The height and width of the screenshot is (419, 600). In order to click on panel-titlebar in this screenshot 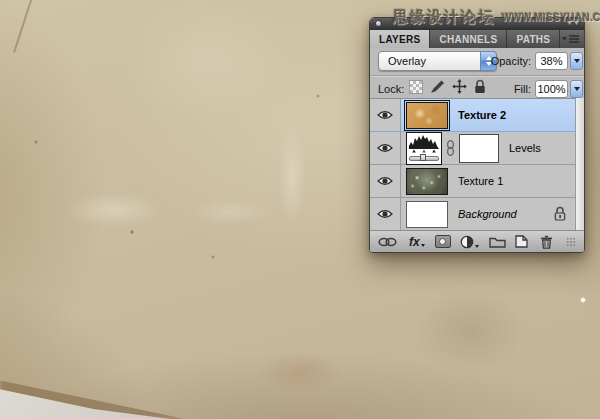, I will do `click(477, 24)`.